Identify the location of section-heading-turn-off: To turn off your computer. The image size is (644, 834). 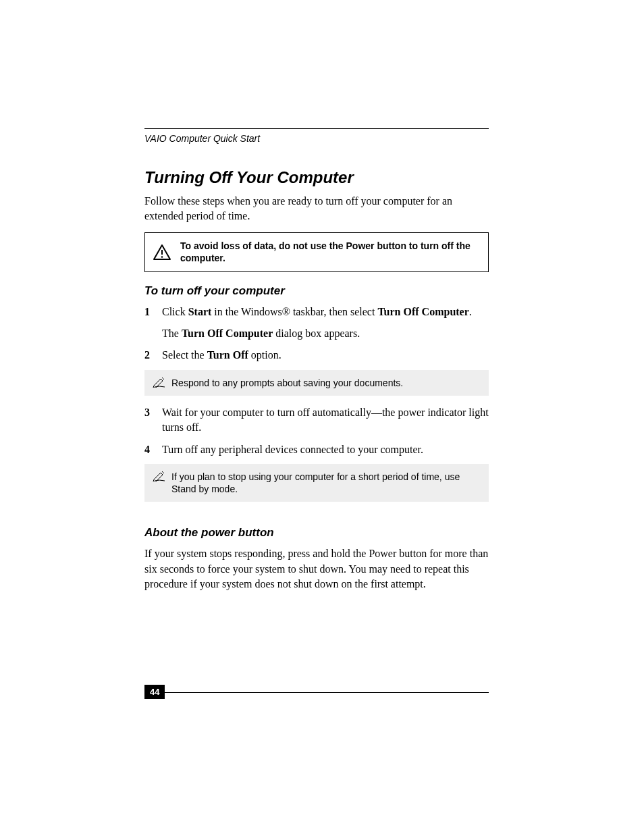
(317, 291).